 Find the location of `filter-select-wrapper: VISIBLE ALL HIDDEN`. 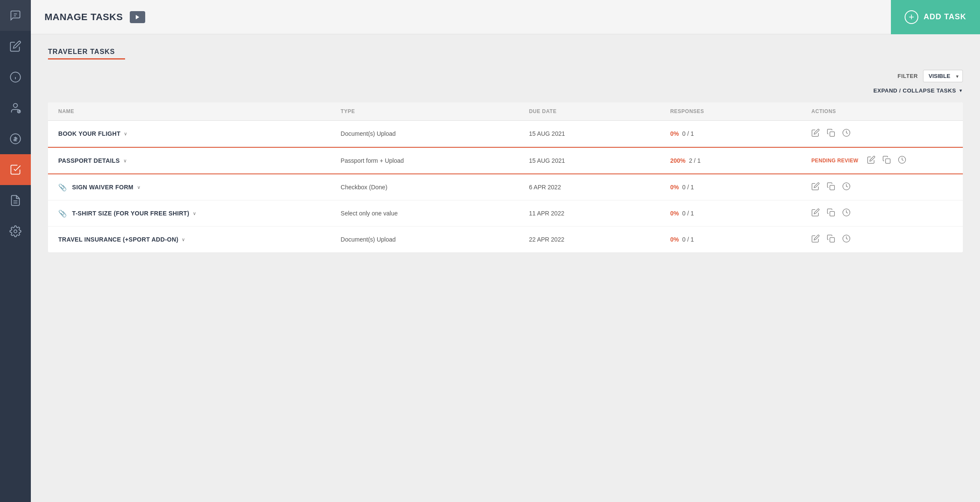

filter-select-wrapper: VISIBLE ALL HIDDEN is located at coordinates (943, 76).